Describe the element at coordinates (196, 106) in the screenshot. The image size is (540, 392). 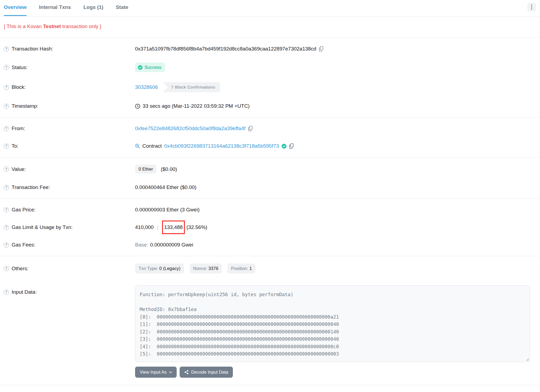
I see `timestamp-value: 33 secs ago (Mar-11-2022 03:59:32 PM +UT…` at that location.